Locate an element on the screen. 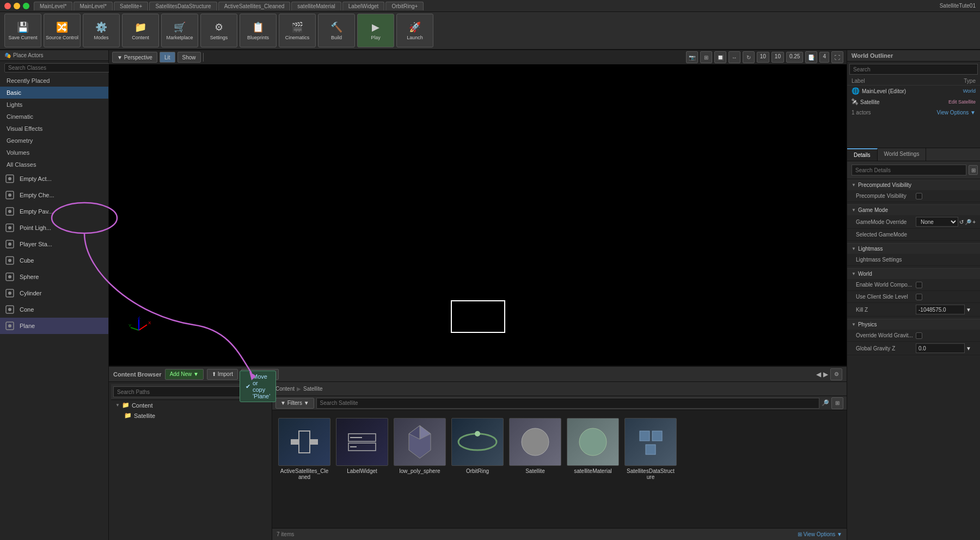 The width and height of the screenshot is (980, 540). content-button: 📁Content is located at coordinates (140, 31).